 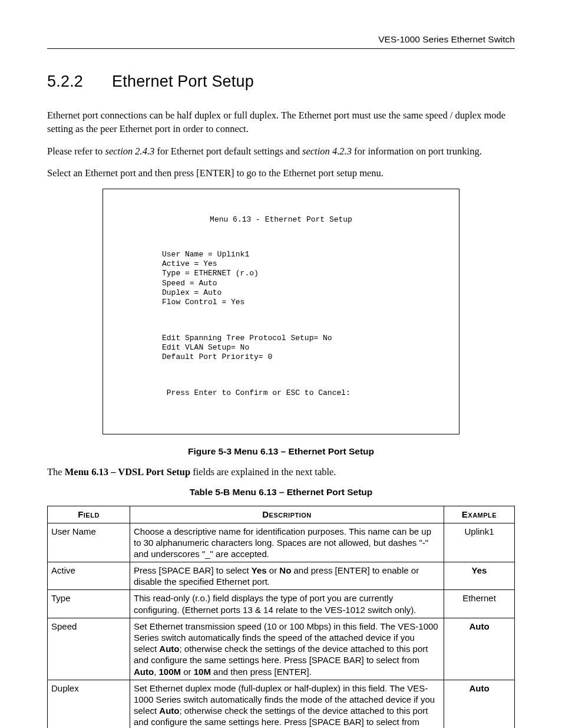 I want to click on terminal-title: Menu 6.13 - Ethernet Port Setup, so click(x=281, y=220).